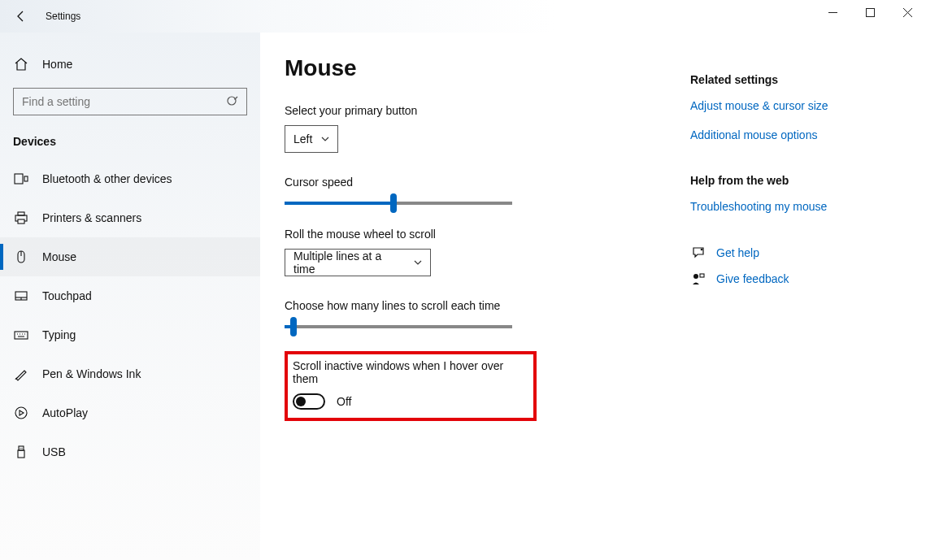  Describe the element at coordinates (480, 111) in the screenshot. I see `primary-button-label: Select your primary button` at that location.